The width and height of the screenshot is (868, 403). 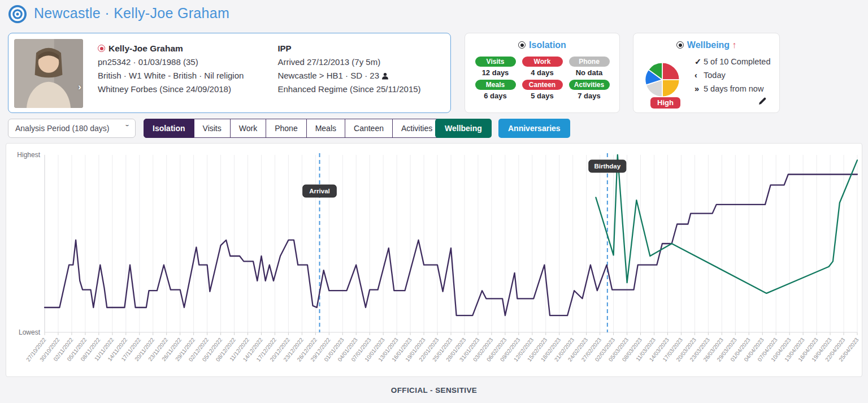 What do you see at coordinates (542, 67) in the screenshot?
I see `isolation-item-work: Work4 days` at bounding box center [542, 67].